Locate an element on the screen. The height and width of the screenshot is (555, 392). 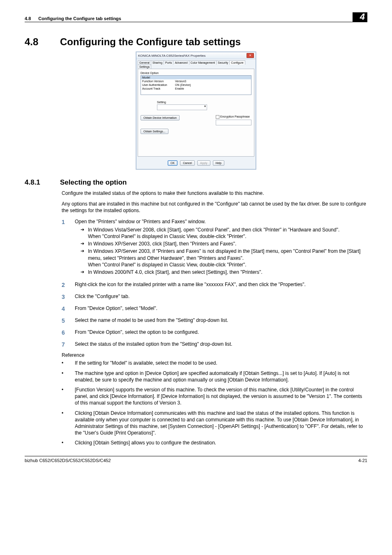
dialog-title: KONICA MINOLTA C652SeriesFAX Properties is located at coordinates (172, 56).